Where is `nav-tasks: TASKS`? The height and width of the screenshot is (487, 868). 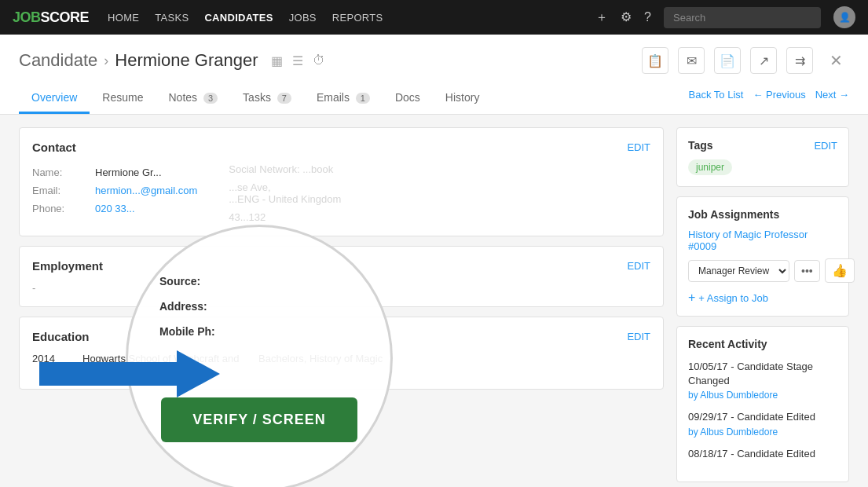 nav-tasks: TASKS is located at coordinates (171, 17).